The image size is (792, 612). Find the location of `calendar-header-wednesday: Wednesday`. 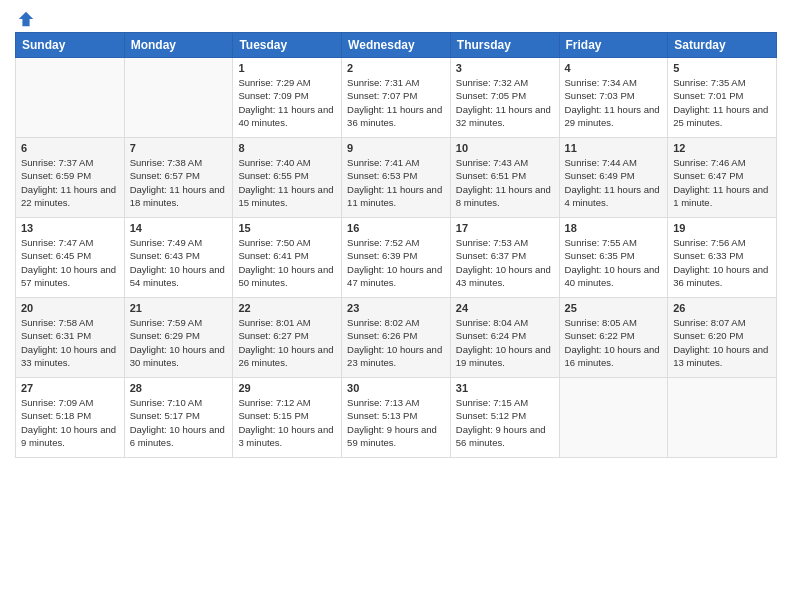

calendar-header-wednesday: Wednesday is located at coordinates (396, 46).